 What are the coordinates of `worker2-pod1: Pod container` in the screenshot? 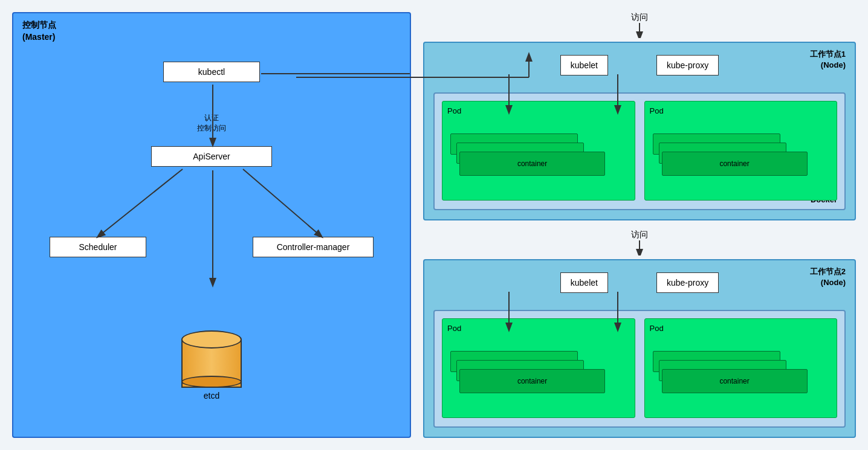 It's located at (539, 368).